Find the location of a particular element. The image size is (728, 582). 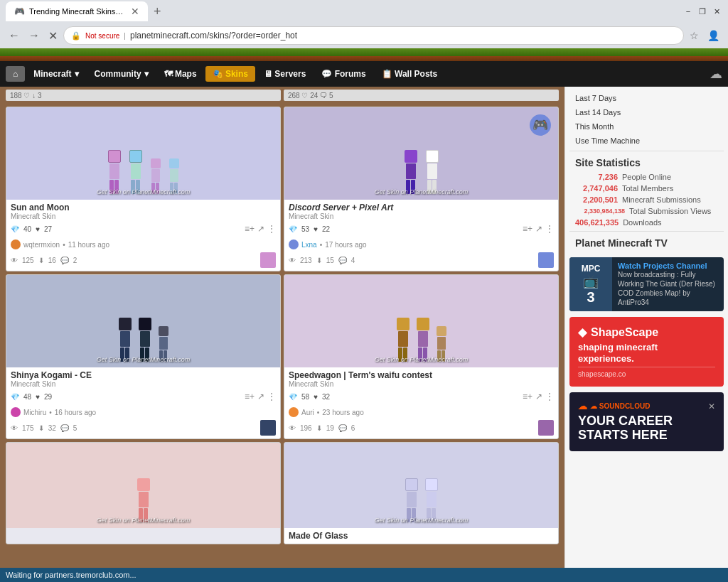

skin-subtitle-1: Minecraft Skin is located at coordinates (144, 216).